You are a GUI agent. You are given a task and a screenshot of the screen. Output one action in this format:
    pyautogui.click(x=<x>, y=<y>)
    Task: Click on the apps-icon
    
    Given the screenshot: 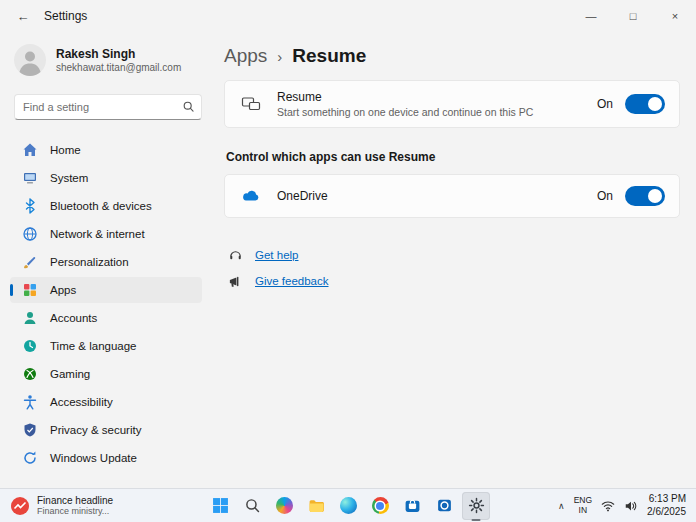 What is the action you would take?
    pyautogui.click(x=30, y=290)
    